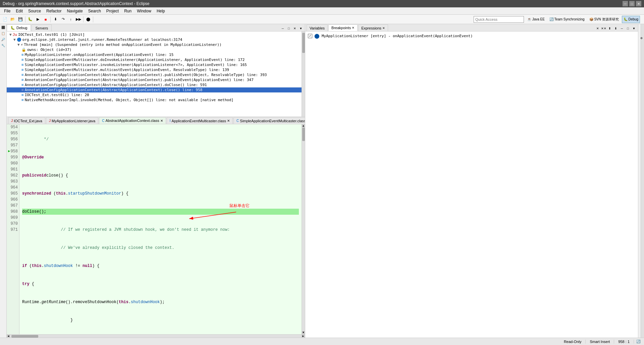  Describe the element at coordinates (303, 74) in the screenshot. I see `tree-scrollbar` at that location.